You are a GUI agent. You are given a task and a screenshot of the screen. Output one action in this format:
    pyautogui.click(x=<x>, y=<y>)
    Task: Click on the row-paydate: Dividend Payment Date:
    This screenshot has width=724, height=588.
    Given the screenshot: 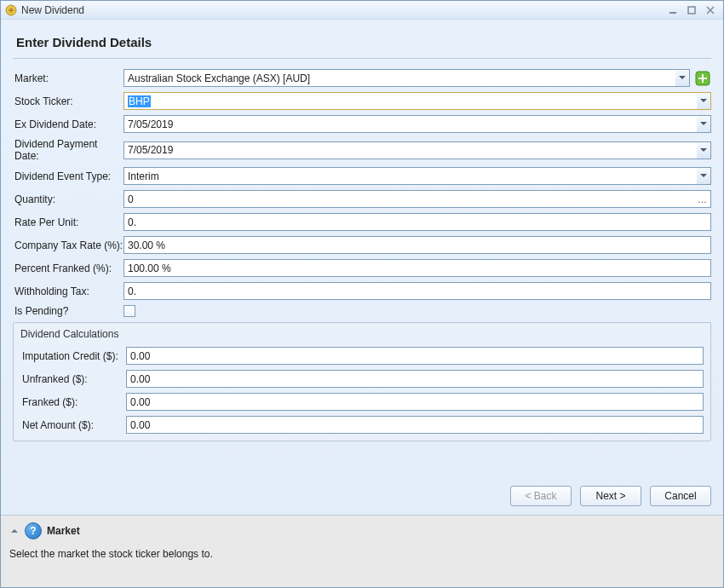 What is the action you would take?
    pyautogui.click(x=362, y=150)
    